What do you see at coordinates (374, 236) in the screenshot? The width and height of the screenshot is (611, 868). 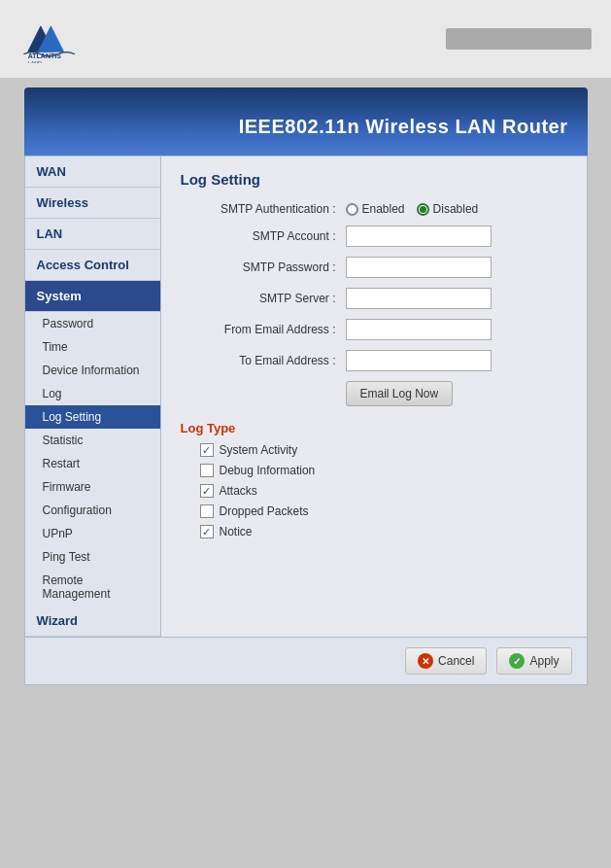 I see `smtp-account-row: SMTP Account :` at bounding box center [374, 236].